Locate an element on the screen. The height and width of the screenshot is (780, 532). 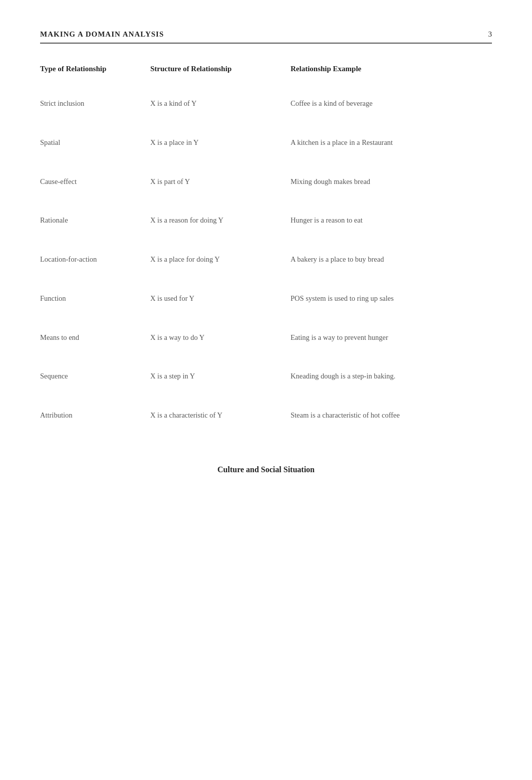
cell-example: Steam is a characteristic of hot coffee is located at coordinates (391, 416).